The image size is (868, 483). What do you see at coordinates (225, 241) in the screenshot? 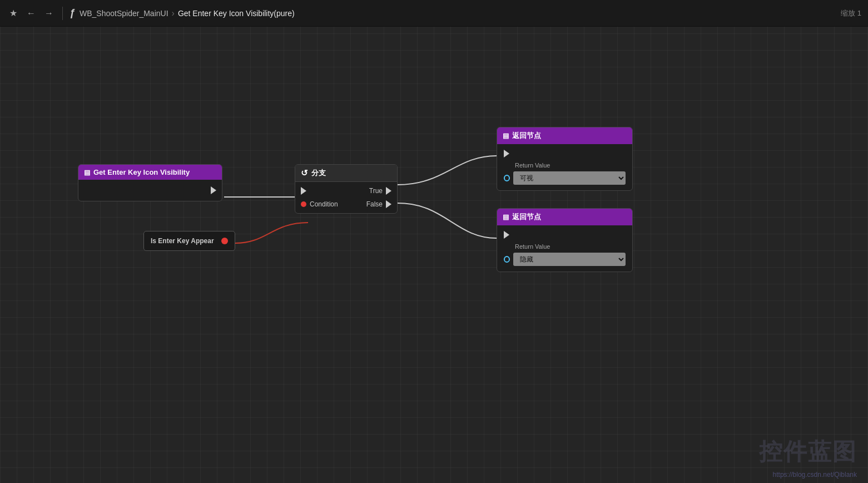
I see `bool-out-pin` at bounding box center [225, 241].